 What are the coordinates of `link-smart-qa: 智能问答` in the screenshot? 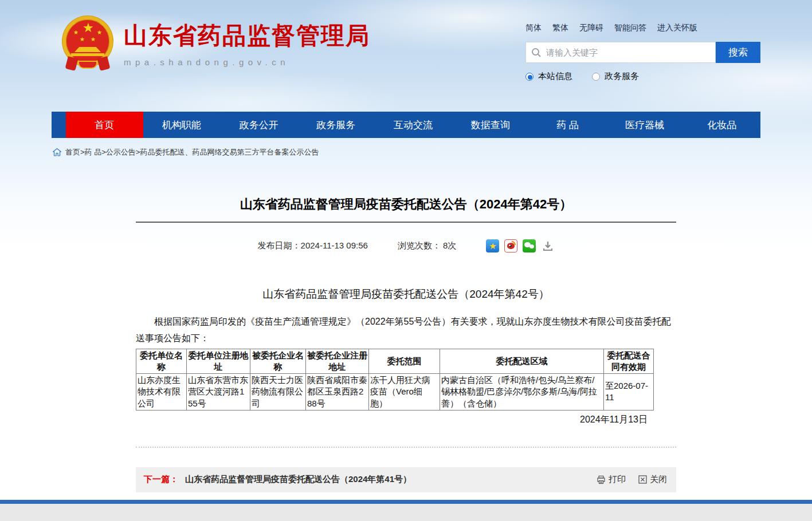 It's located at (630, 28).